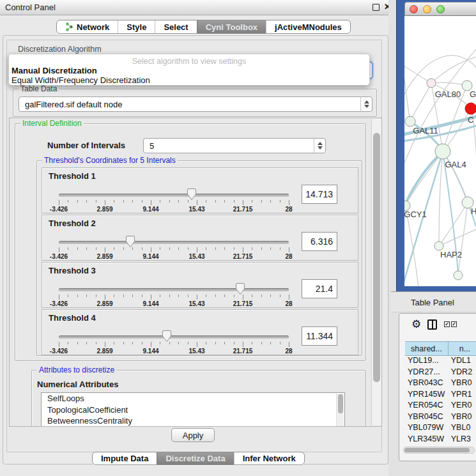 The width and height of the screenshot is (476, 476). I want to click on table-row: YER054CYER0, so click(441, 406).